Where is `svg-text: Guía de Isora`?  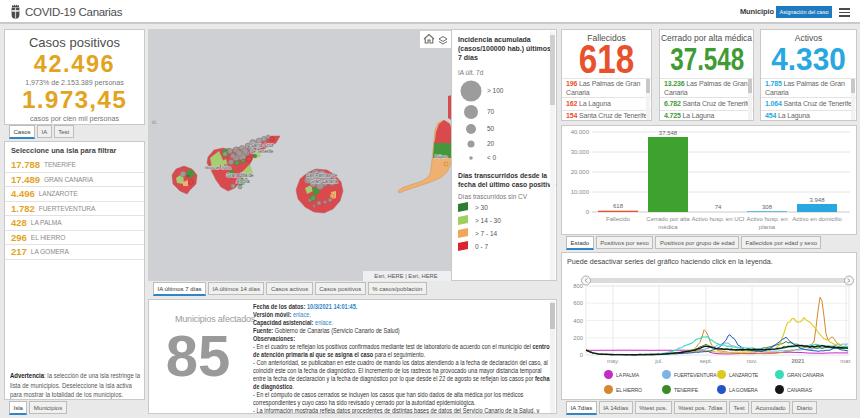
svg-text: Guía de Isora is located at coordinates (218, 168).